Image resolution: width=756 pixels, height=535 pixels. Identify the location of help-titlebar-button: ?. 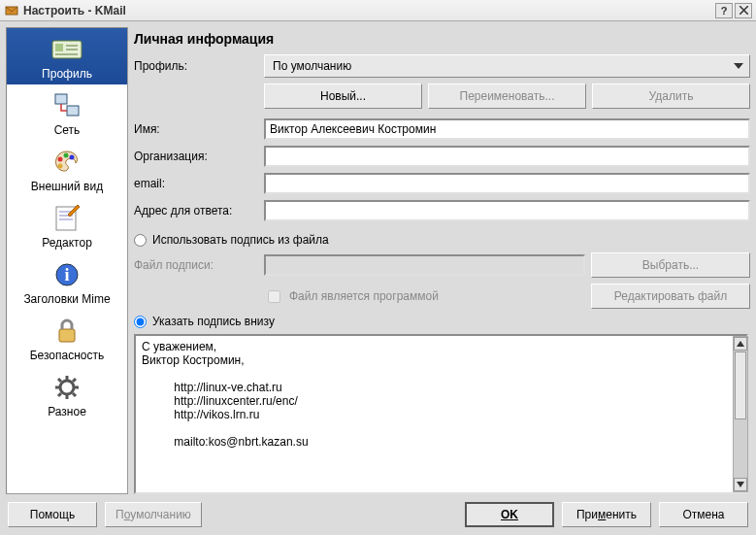
(724, 11).